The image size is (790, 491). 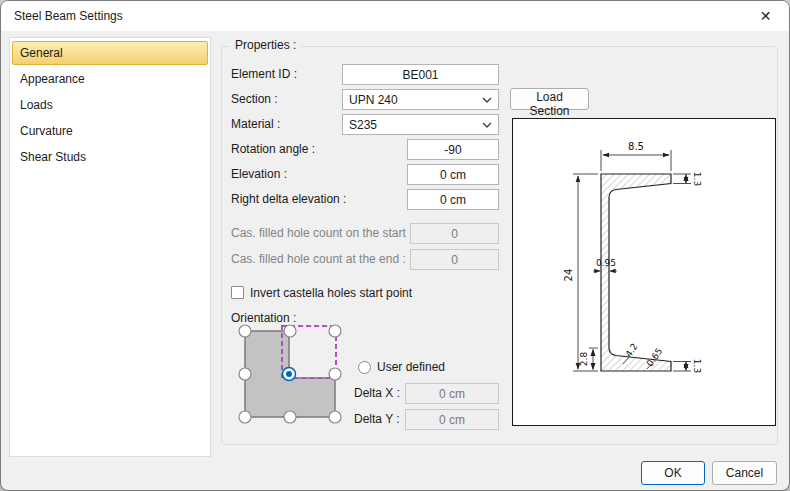 What do you see at coordinates (364, 368) in the screenshot?
I see `user-defined-radio` at bounding box center [364, 368].